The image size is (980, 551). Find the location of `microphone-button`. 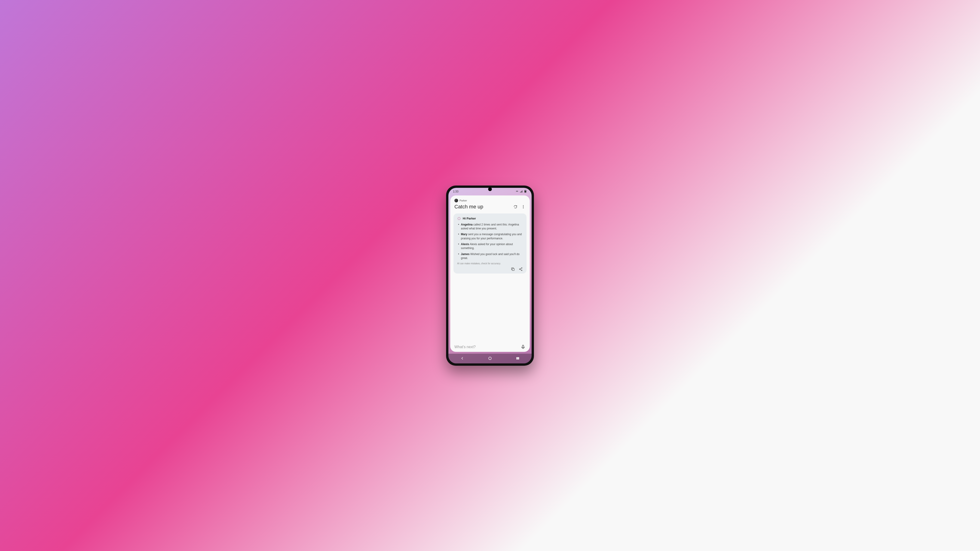

microphone-button is located at coordinates (523, 347).